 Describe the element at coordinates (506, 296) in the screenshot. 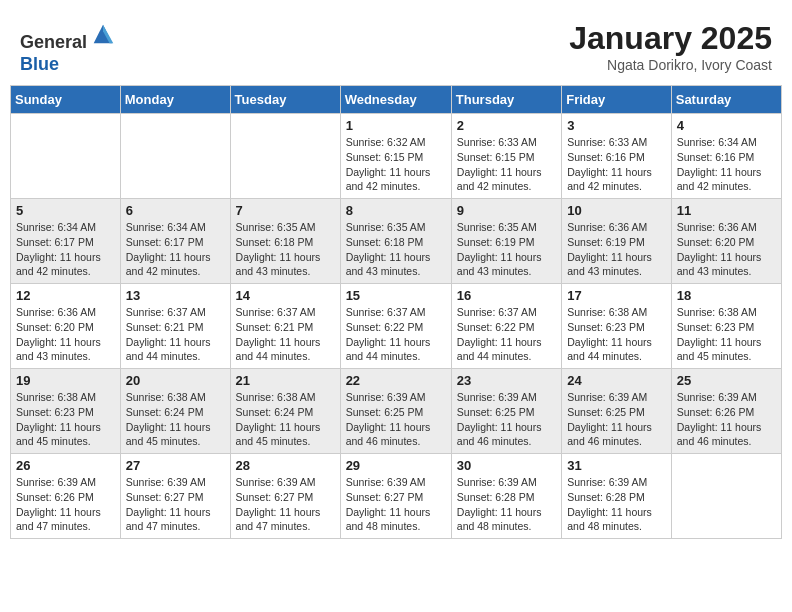

I see `day-number: 16` at that location.